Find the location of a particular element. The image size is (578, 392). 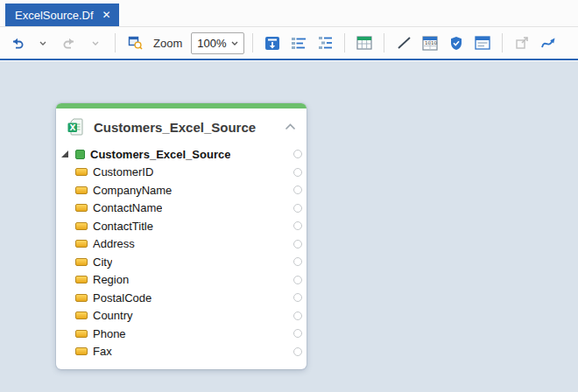

field-row: ContactName is located at coordinates (191, 208).